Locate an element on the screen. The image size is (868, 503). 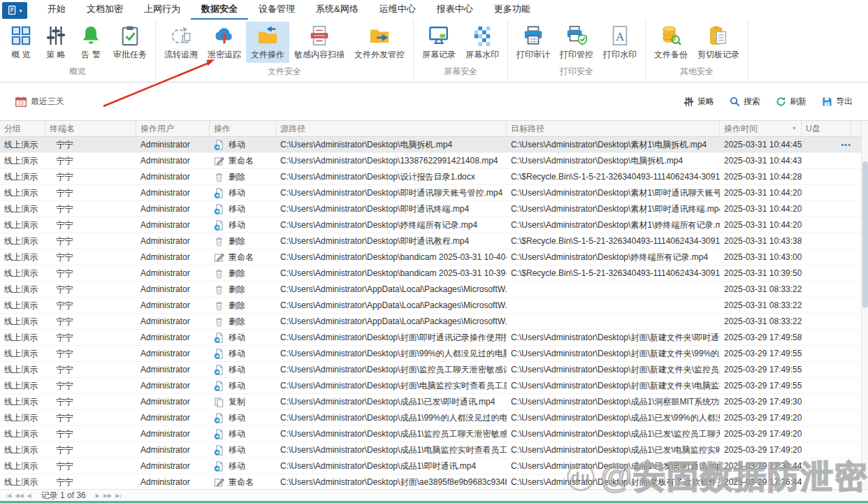
ribbon-item-sliders: 策 略 is located at coordinates (56, 42).